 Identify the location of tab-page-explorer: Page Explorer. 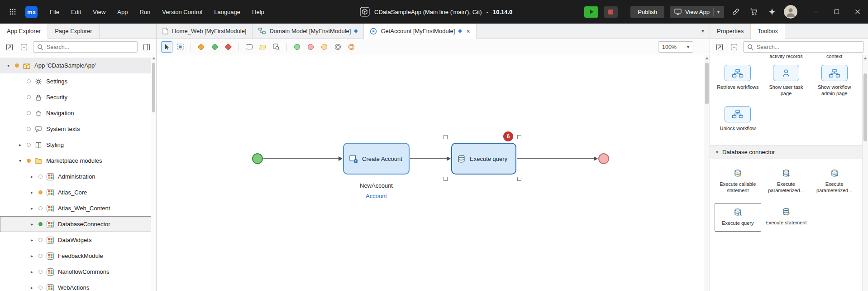
(73, 31).